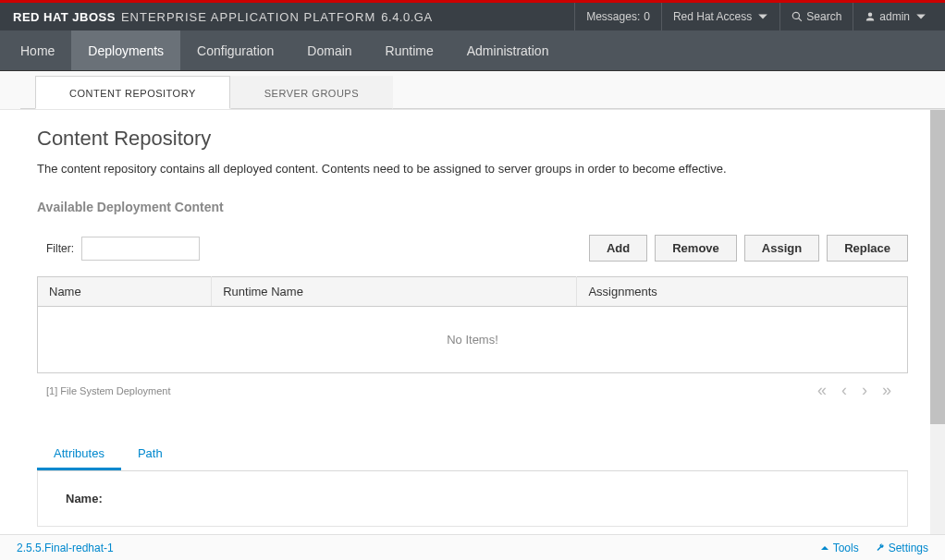  I want to click on assign-button: Assign, so click(782, 248).